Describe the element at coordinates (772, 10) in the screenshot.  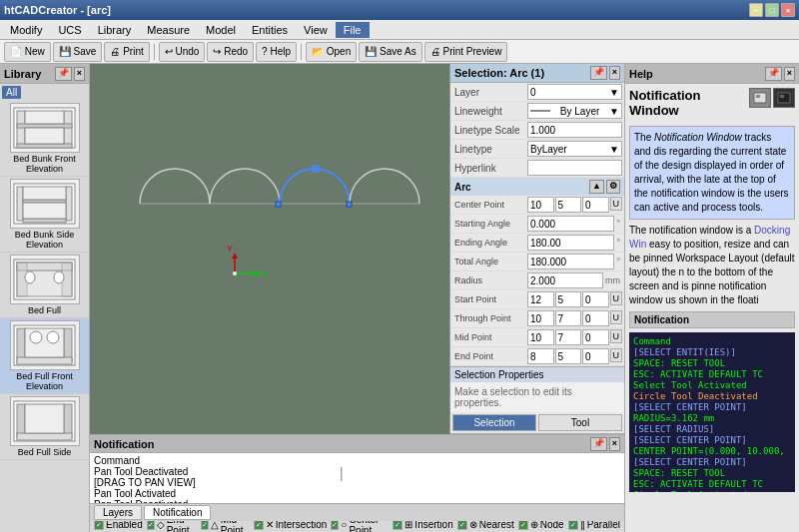
I see `maximize-button: □` at that location.